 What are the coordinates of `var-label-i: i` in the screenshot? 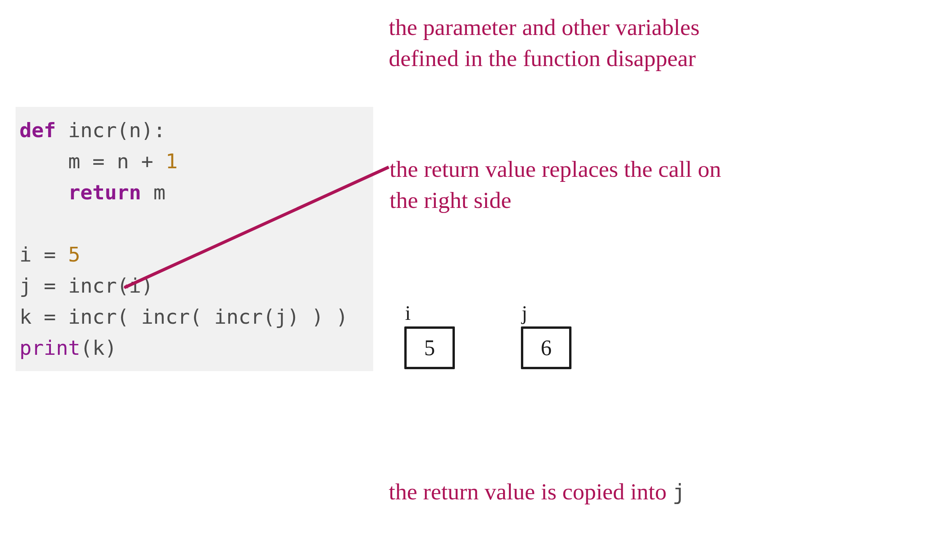 It's located at (430, 313).